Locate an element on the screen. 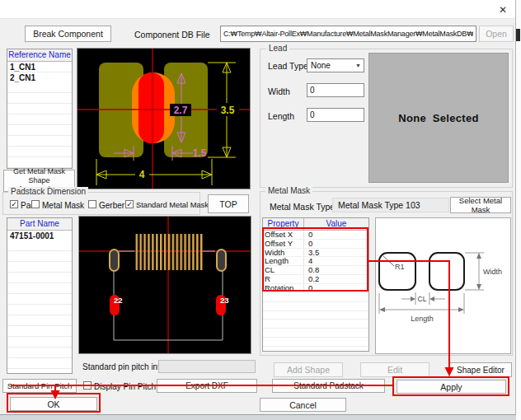  reference-name-header: Reference Name is located at coordinates (40, 56).